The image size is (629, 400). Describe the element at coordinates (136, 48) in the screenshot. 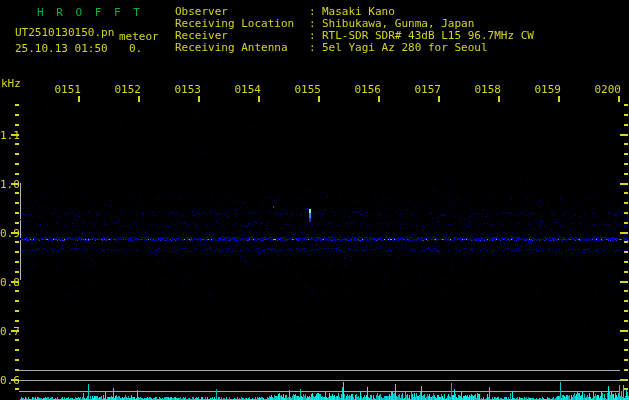

I see `echo-counter: 0.` at that location.